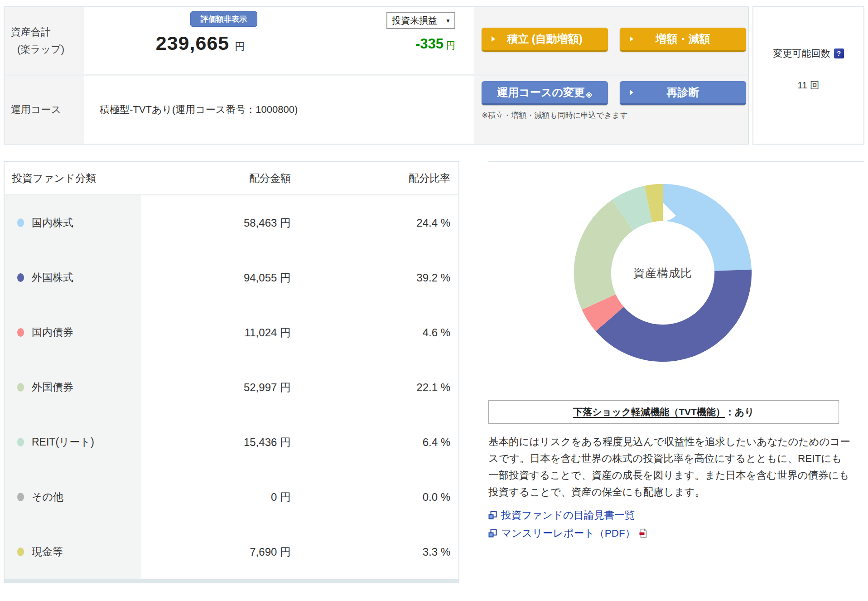 The width and height of the screenshot is (868, 601). Describe the element at coordinates (218, 278) in the screenshot. I see `allocation-amount: 94,055 円` at that location.